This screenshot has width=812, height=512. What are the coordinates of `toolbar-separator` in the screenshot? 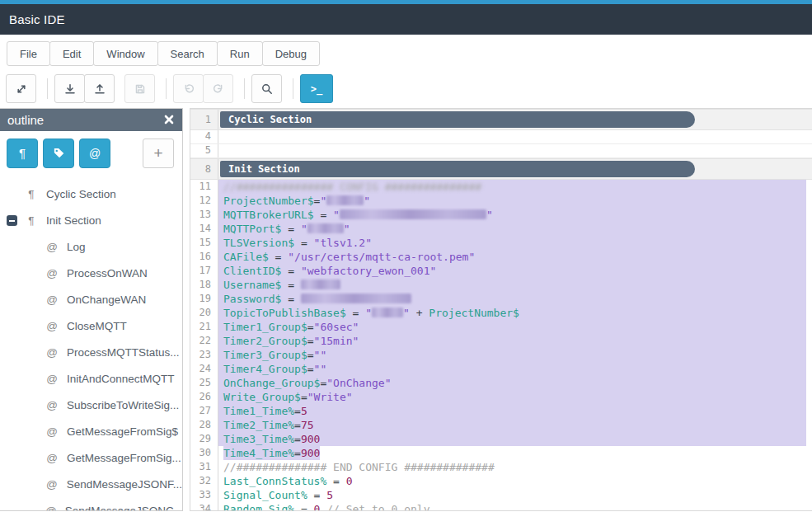 It's located at (48, 89).